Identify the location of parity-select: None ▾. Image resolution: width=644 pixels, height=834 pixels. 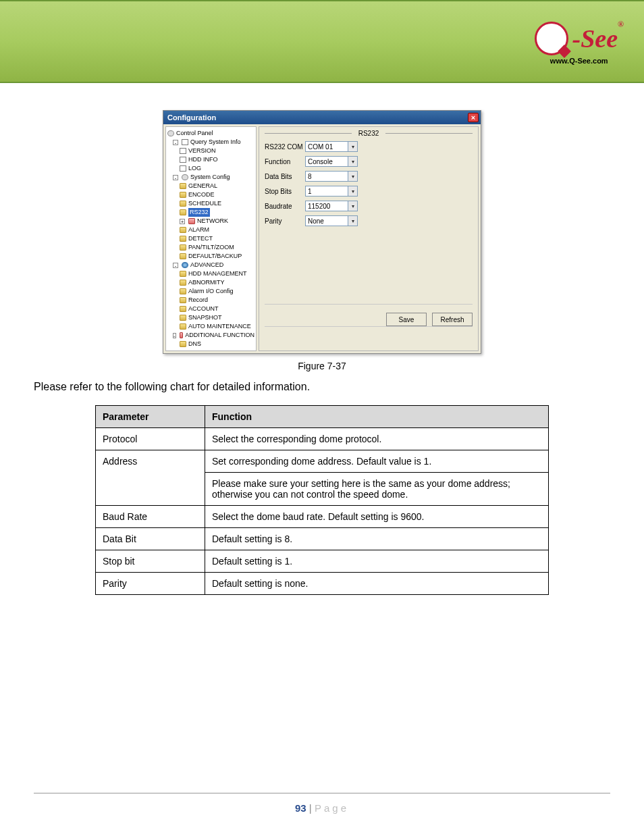
(331, 221).